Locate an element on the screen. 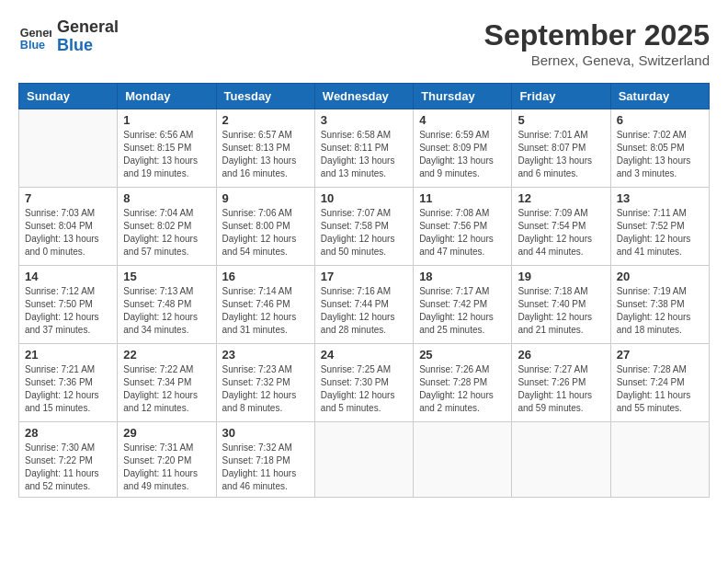 This screenshot has height=563, width=728. day-info: Sunrise: 6:58 AMSunset: 8:11 PMDaylight:… is located at coordinates (364, 155).